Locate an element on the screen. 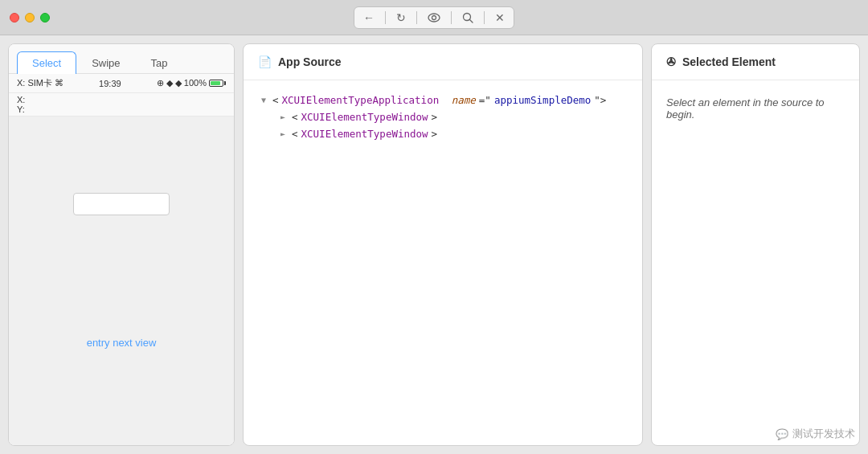 The height and width of the screenshot is (454, 868). battery-tip is located at coordinates (225, 84).